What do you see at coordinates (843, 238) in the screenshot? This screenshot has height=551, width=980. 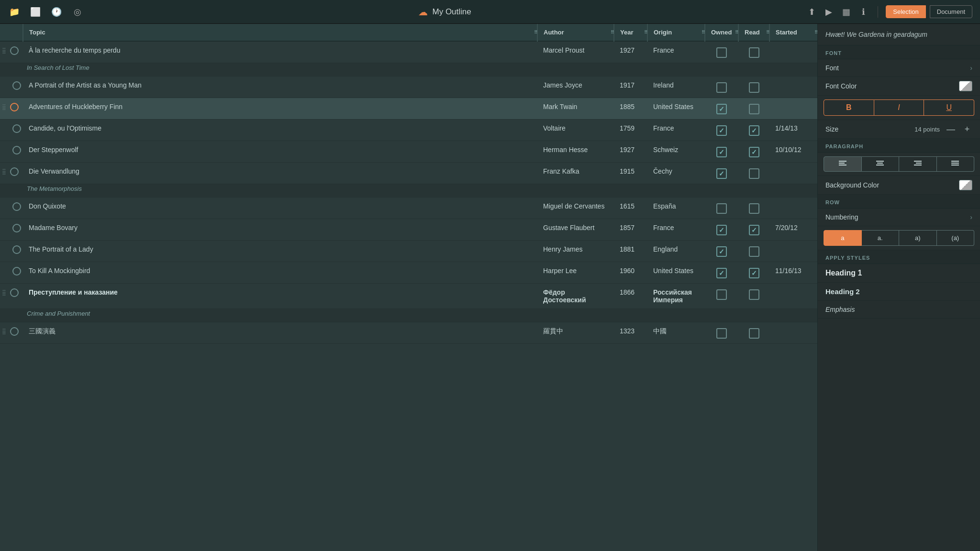 I see `num-a-plain-button: a` at bounding box center [843, 238].